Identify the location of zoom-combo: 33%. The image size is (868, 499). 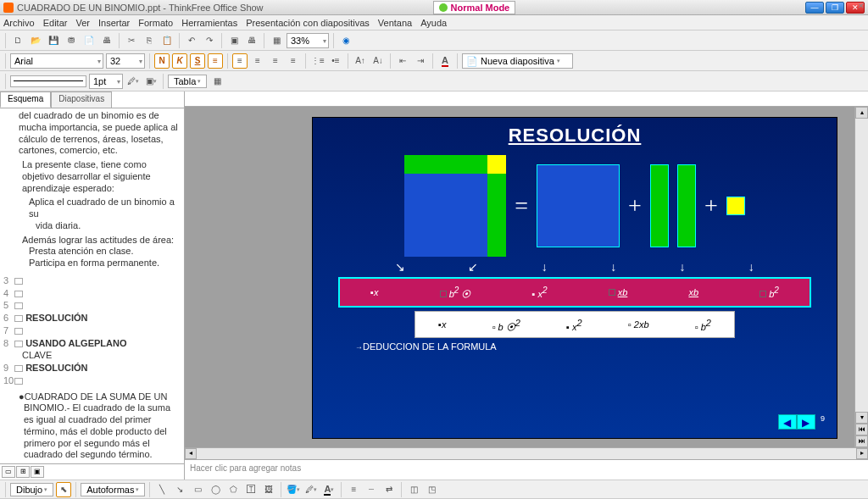
(308, 41).